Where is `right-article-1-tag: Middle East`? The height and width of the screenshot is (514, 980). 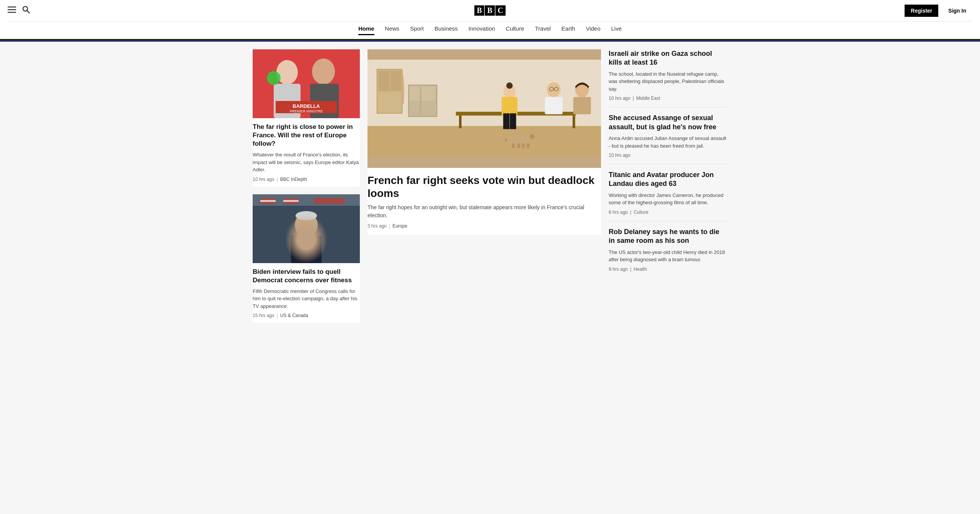
right-article-1-tag: Middle East is located at coordinates (648, 98).